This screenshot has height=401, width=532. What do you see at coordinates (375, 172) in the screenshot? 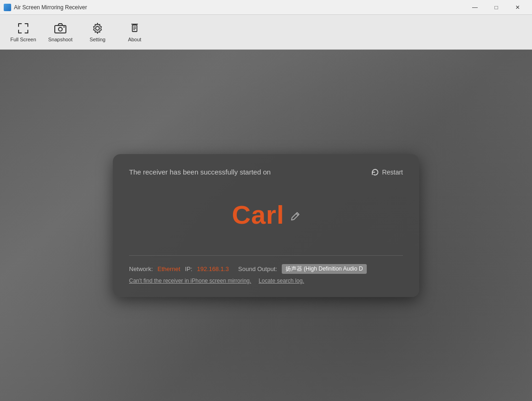
I see `restart-icon` at bounding box center [375, 172].